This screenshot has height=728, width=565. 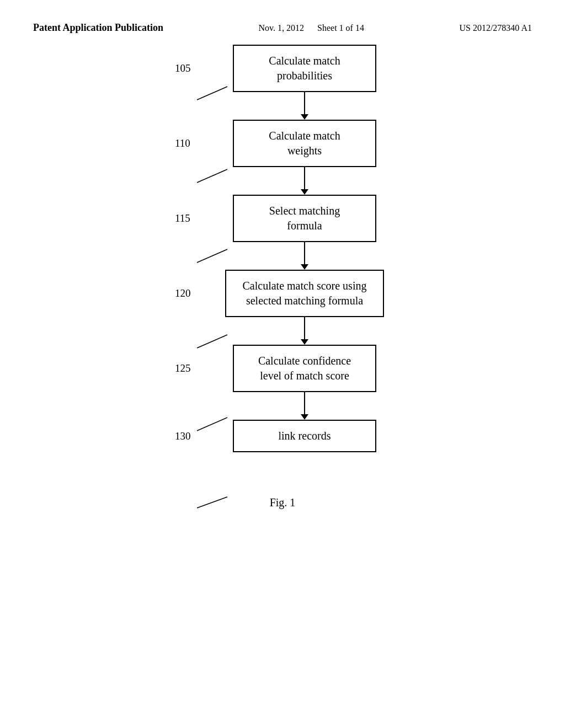 What do you see at coordinates (282, 218) in the screenshot?
I see `step-115-row: 115 Select matching formula` at bounding box center [282, 218].